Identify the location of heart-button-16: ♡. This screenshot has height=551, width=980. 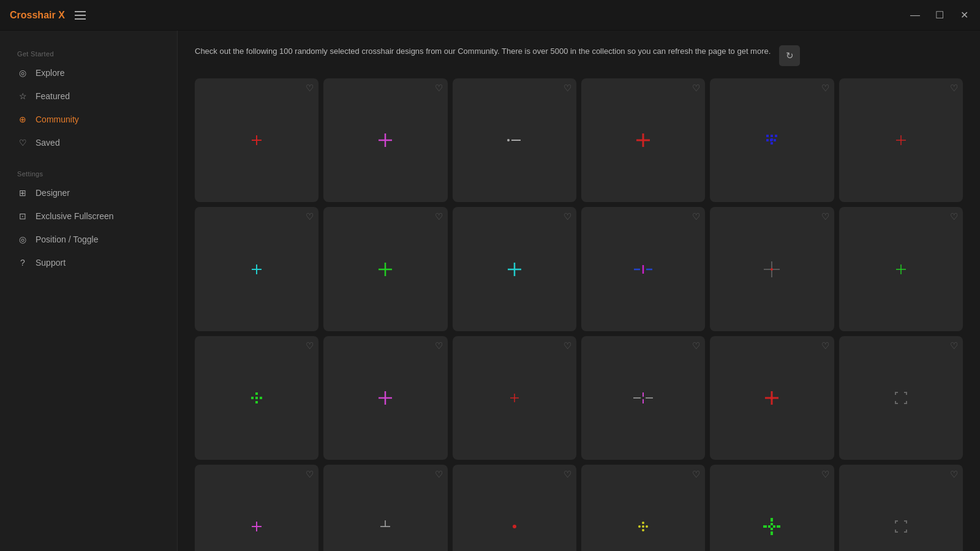
(696, 345).